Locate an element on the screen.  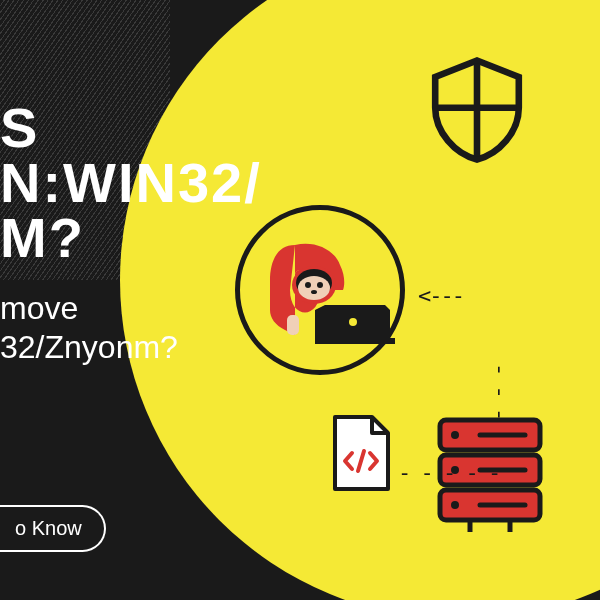
badge-text: o Know is located at coordinates (48, 528).